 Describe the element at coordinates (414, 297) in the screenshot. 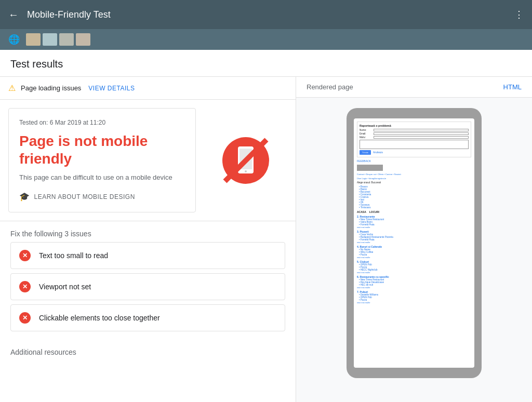

I see `phone-cat-7: 7. Puburi Danielle Williams OPEN Pub Puz…` at that location.